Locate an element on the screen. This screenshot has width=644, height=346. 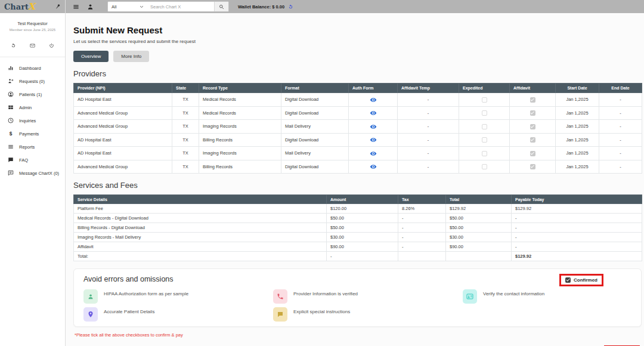
sidebar: ChartX Test Requestor Member since June … is located at coordinates (33, 173).